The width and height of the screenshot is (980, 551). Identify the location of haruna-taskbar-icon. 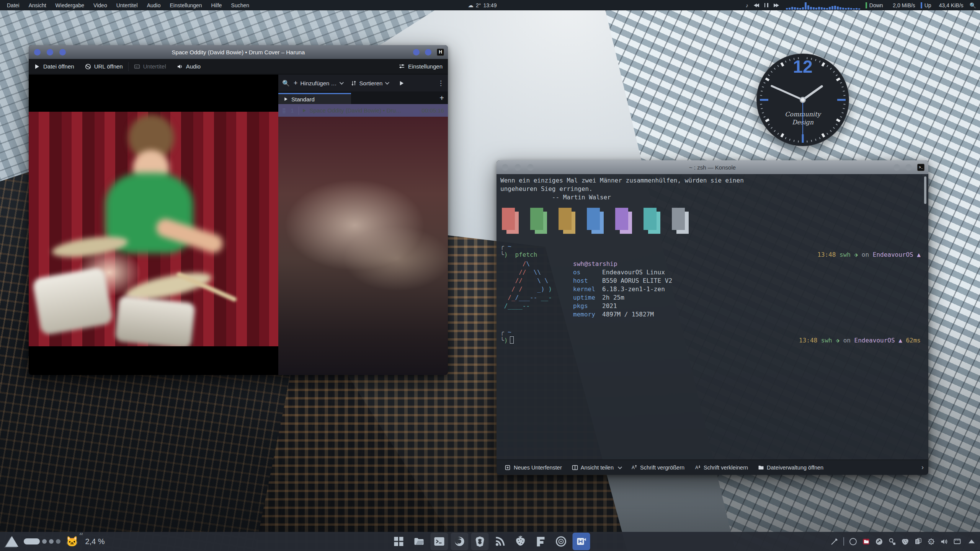
(581, 541).